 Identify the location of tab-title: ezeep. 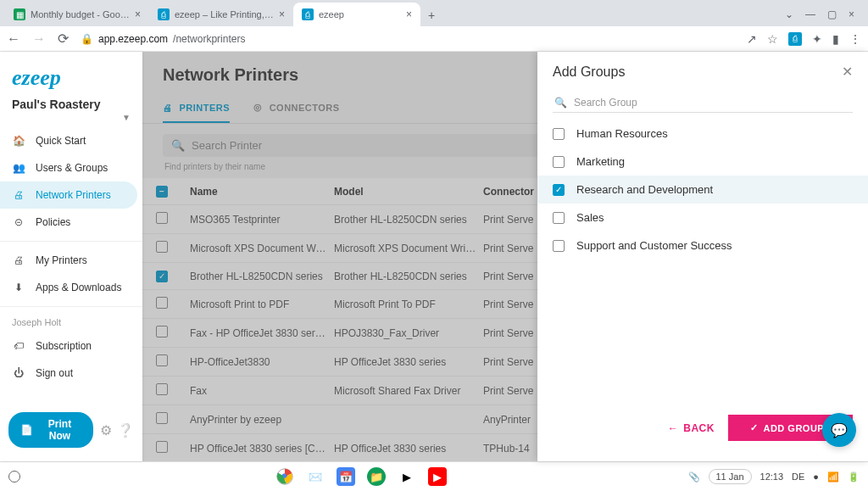
(359, 14).